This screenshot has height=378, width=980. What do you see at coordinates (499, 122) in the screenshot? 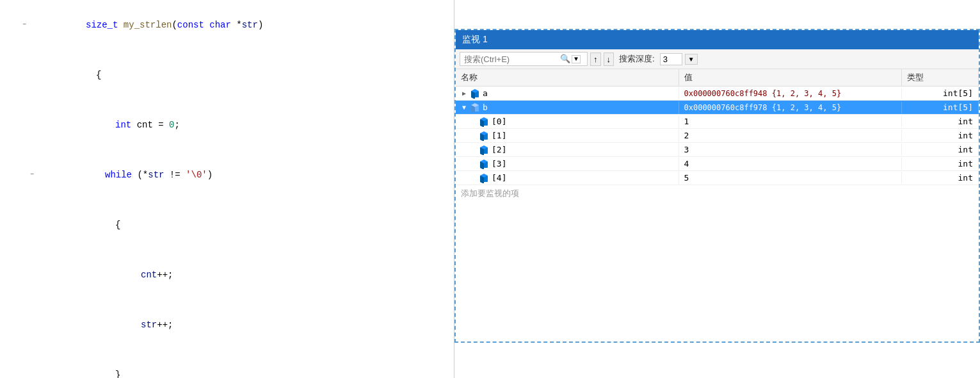
I see `index-name-b0: [0]` at bounding box center [499, 122].